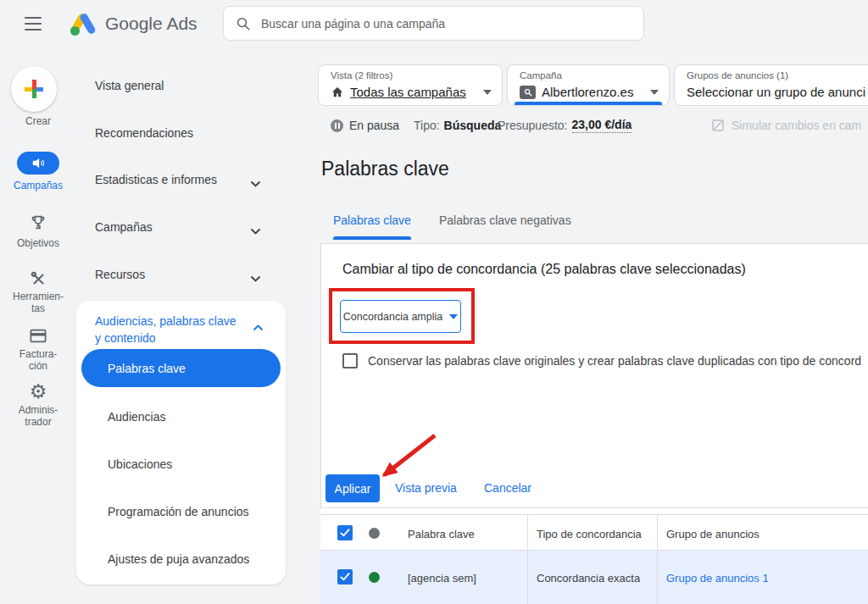  Describe the element at coordinates (372, 220) in the screenshot. I see `tab-keywords: Palabras clave` at that location.